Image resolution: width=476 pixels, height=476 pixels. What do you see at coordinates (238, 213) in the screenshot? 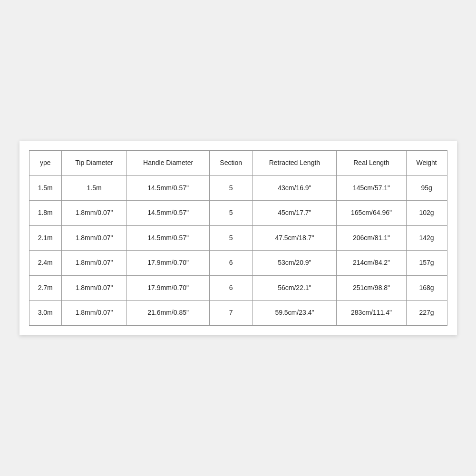
I see `table-row: 1.8m1.8mm/0.07"14.5mm/0.57"545cm/17.7"16…` at bounding box center [238, 213].